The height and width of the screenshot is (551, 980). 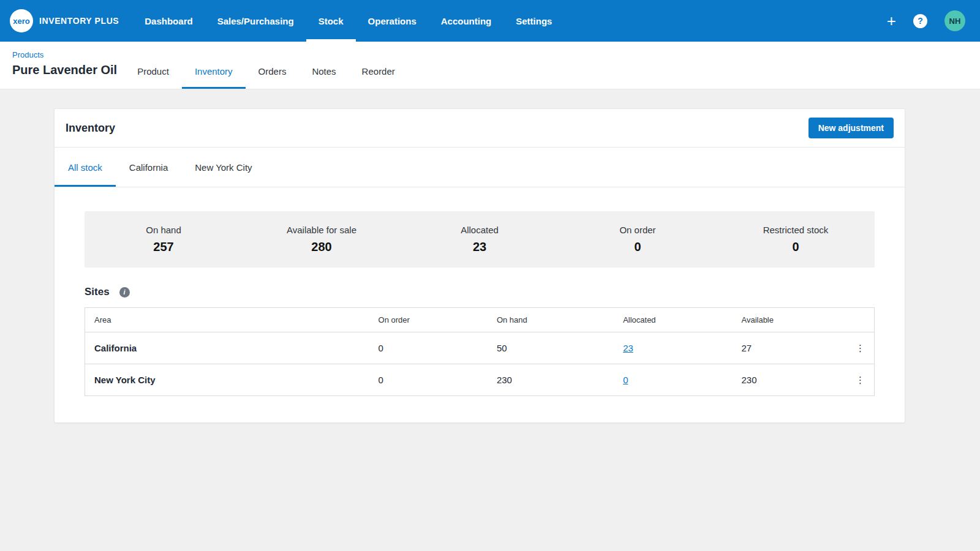 What do you see at coordinates (97, 292) in the screenshot?
I see `sites-title: Sites` at bounding box center [97, 292].